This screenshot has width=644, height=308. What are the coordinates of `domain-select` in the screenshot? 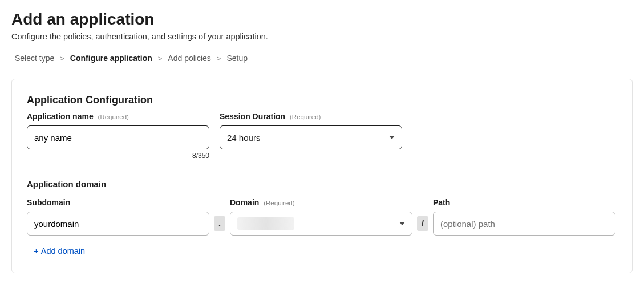 It's located at (321, 224).